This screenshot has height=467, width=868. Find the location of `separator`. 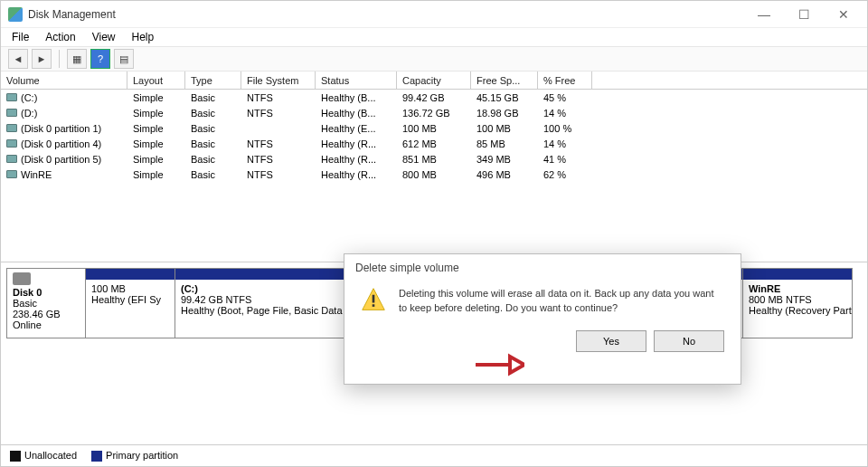

separator is located at coordinates (60, 59).